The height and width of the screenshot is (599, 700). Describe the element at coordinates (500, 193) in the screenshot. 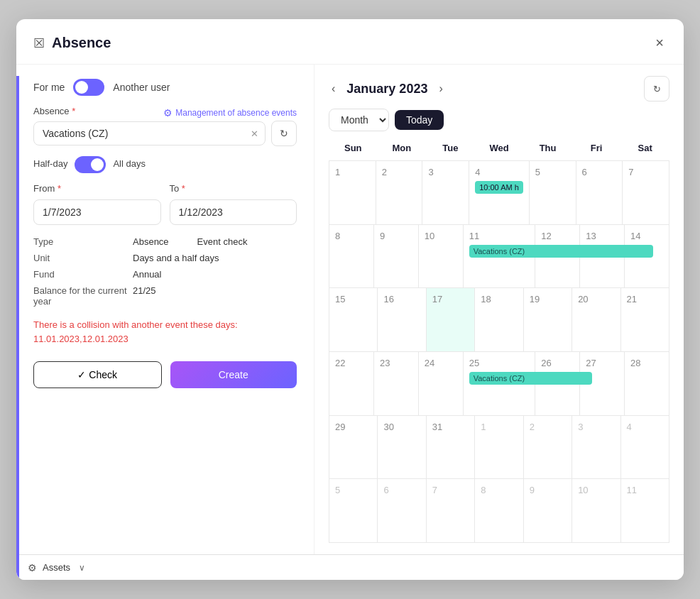

I see `cal-cell-4: 4 10:00 AM h` at that location.